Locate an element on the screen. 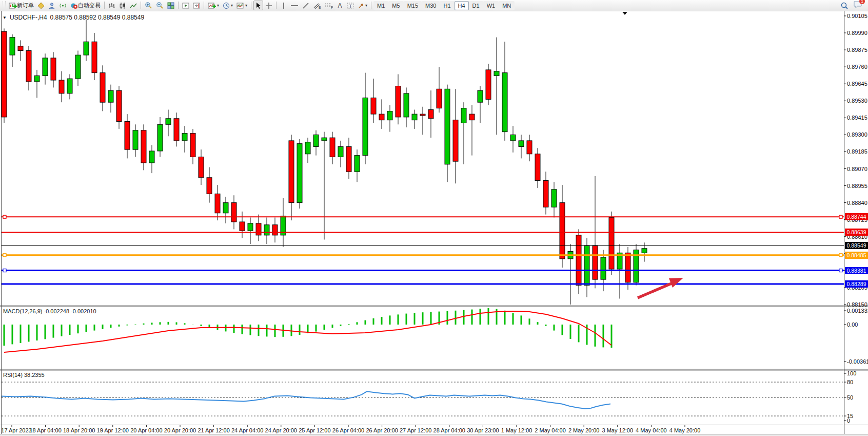 Image resolution: width=868 pixels, height=436 pixels. chart-shift-button is located at coordinates (196, 5).